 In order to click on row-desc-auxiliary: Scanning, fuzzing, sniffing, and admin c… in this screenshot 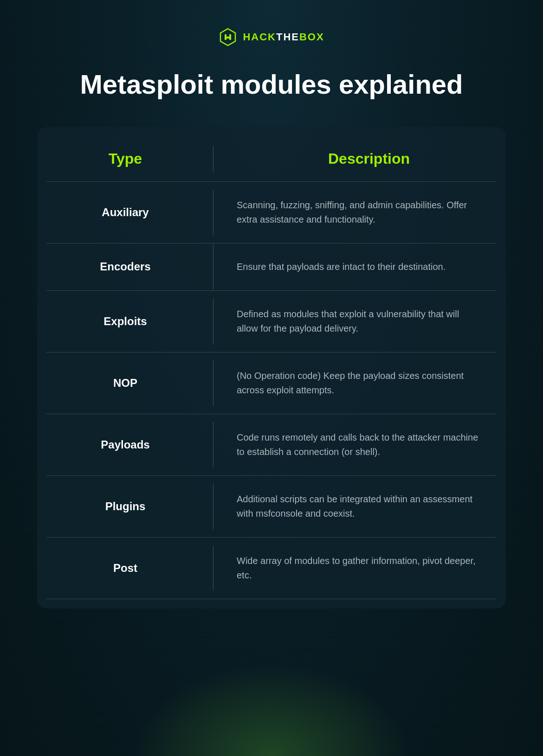, I will do `click(360, 212)`.